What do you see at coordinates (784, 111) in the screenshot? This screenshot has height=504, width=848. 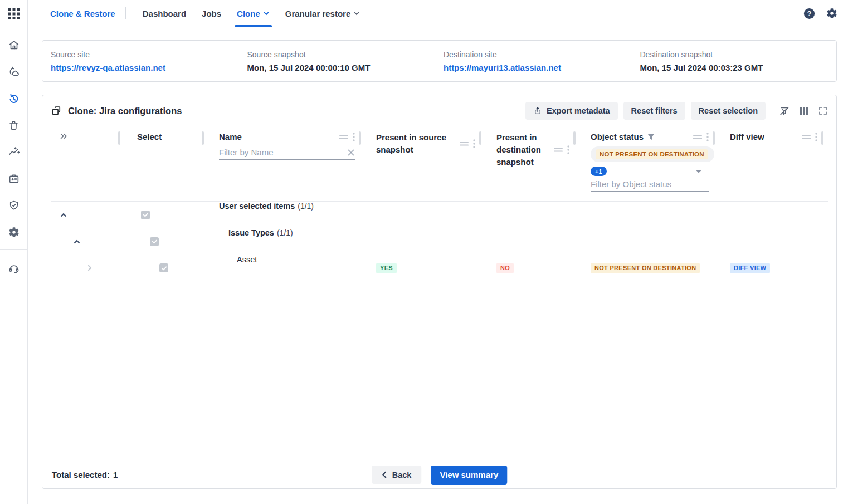 I see `clear-filters-icon` at bounding box center [784, 111].